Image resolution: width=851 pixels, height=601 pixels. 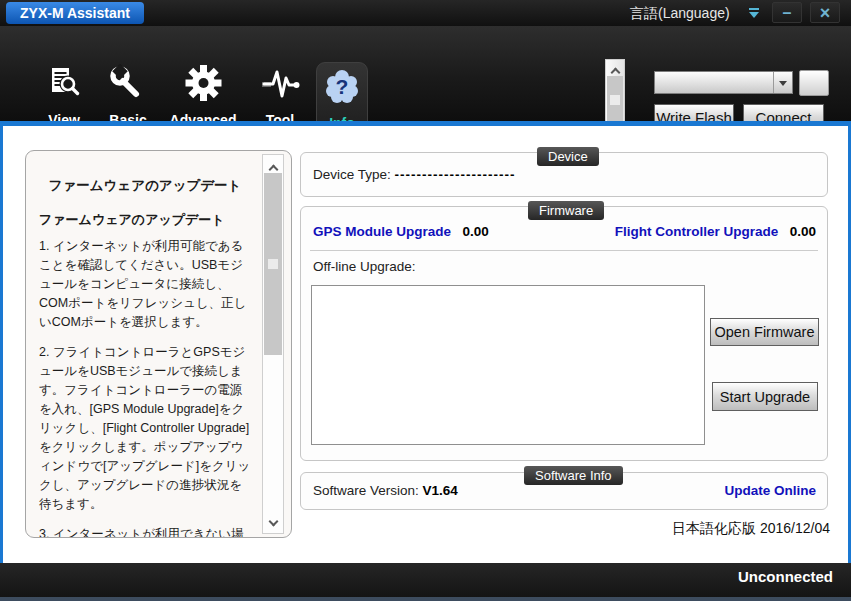 I want to click on com-port-select, so click(x=724, y=82).